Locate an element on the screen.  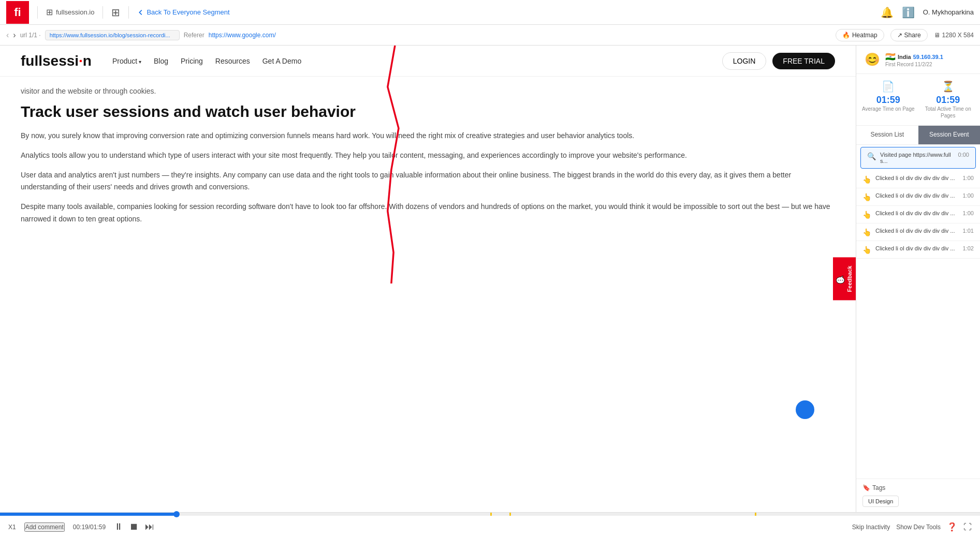
stat-avg-time: 📄 01:59 Average Time on Page is located at coordinates (888, 99).